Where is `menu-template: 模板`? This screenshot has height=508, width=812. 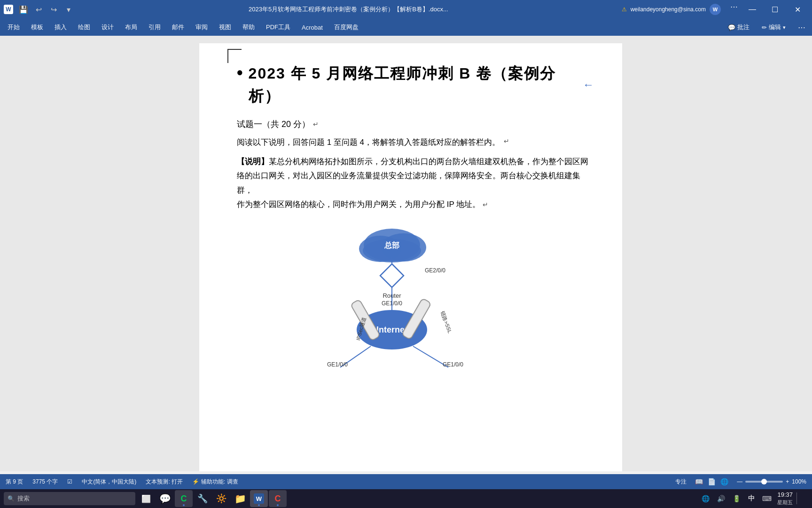
menu-template: 模板 is located at coordinates (37, 27).